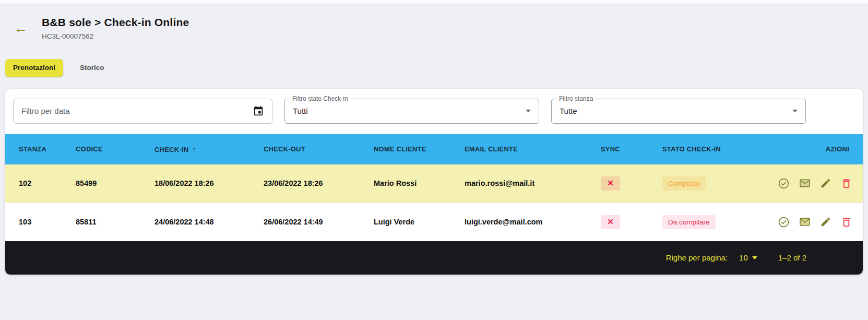 The image size is (868, 320). Describe the element at coordinates (318, 183) in the screenshot. I see `cell-checkout: 23/06/2022 18:26` at that location.